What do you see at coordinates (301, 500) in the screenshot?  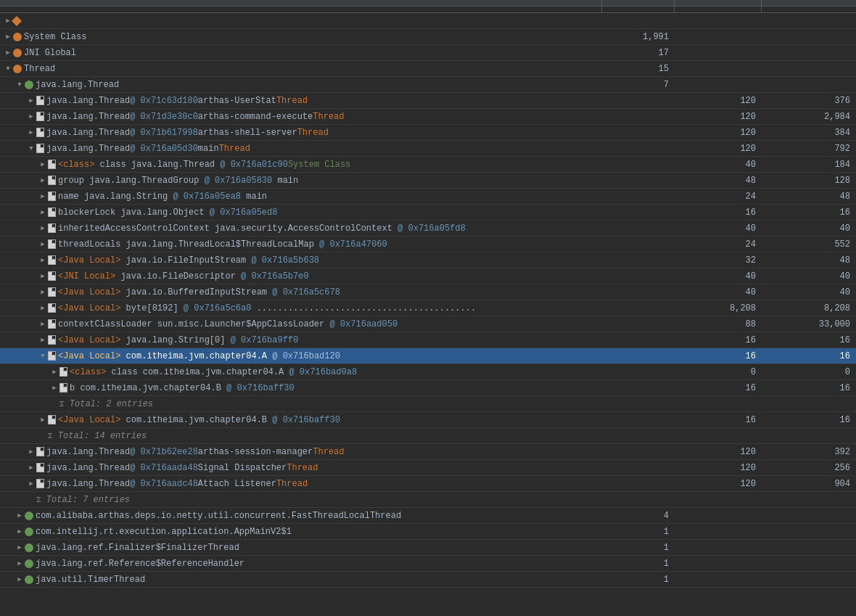 I see `class-name-cell: Σ Total: 7 entries` at bounding box center [301, 500].